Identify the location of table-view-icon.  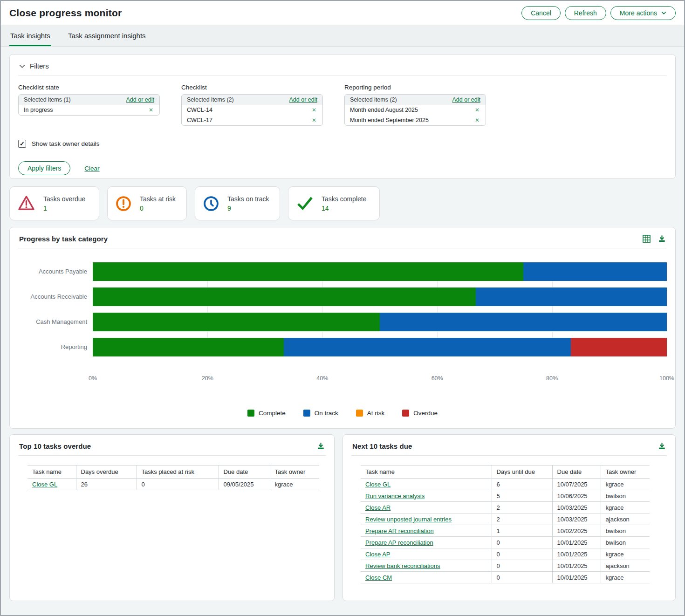
(647, 239).